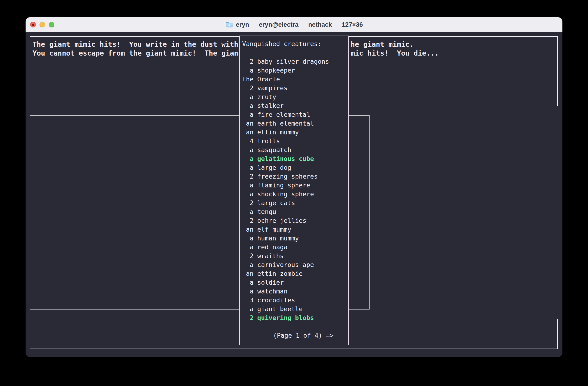 The image size is (588, 386). Describe the element at coordinates (295, 203) in the screenshot. I see `vanquished-item: 2 large cats` at that location.